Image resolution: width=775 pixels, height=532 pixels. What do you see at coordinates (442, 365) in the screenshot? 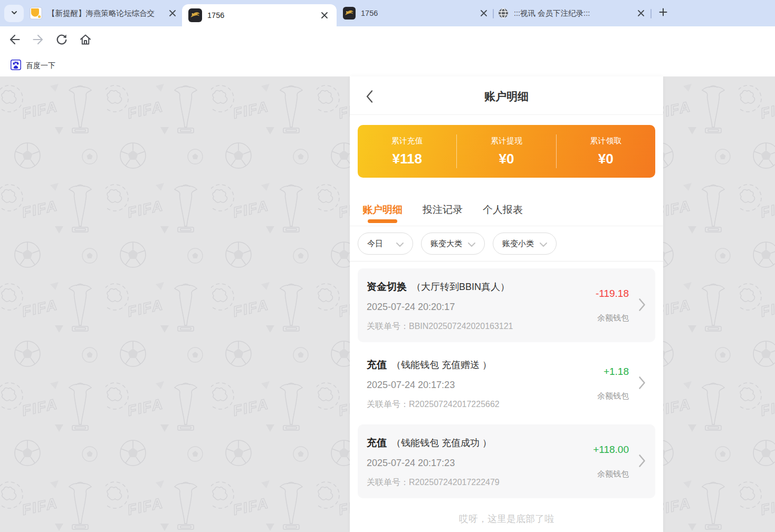
I see `transaction-desc: （钱能钱包 充值赠送 ）` at bounding box center [442, 365].